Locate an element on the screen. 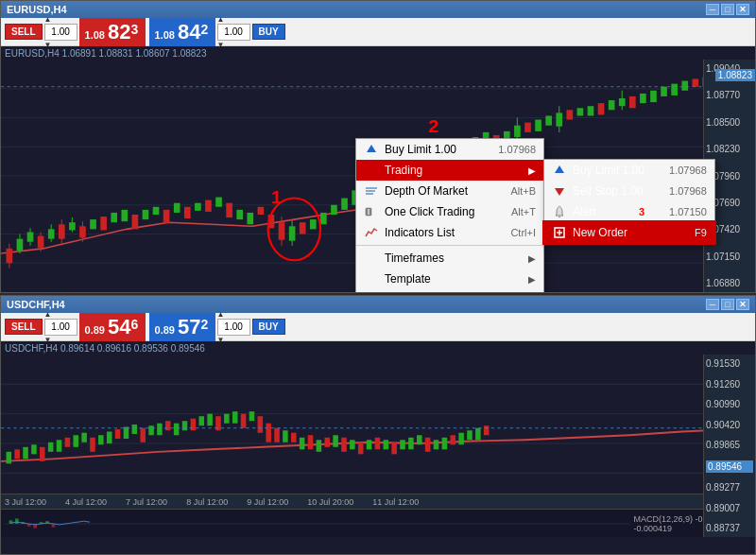 Image resolution: width=756 pixels, height=555 pixels. menu-item-trading: Trading ▶ Buy Limit 1.00 1.07968 is located at coordinates (450, 170).